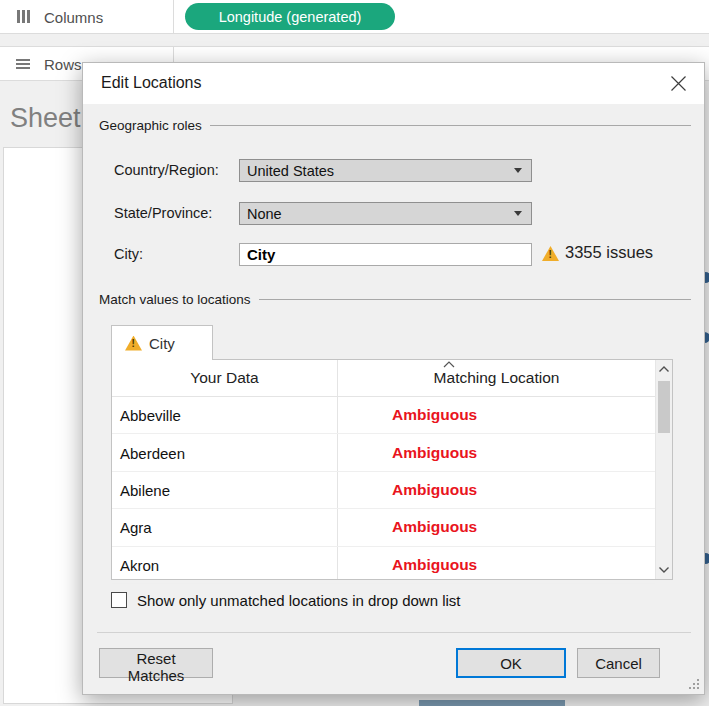  What do you see at coordinates (74, 16) in the screenshot?
I see `columns-shelf-label: Columns` at bounding box center [74, 16].